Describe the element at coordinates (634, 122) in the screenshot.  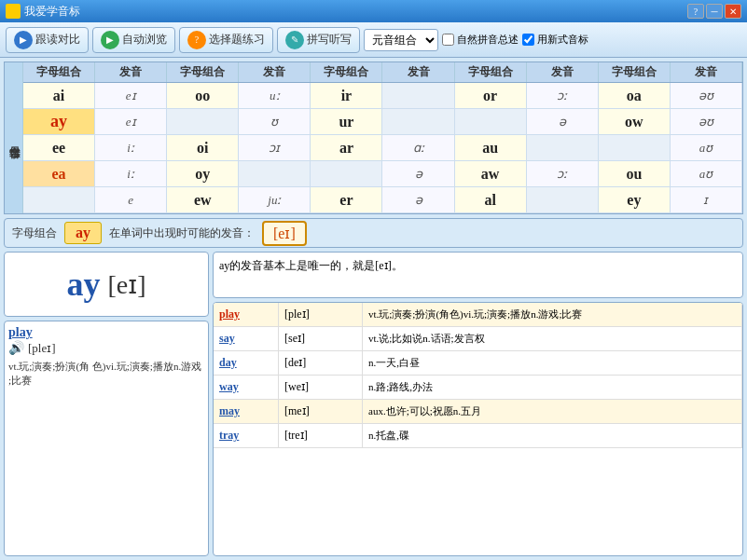
I see `table-cell: ow` at that location.